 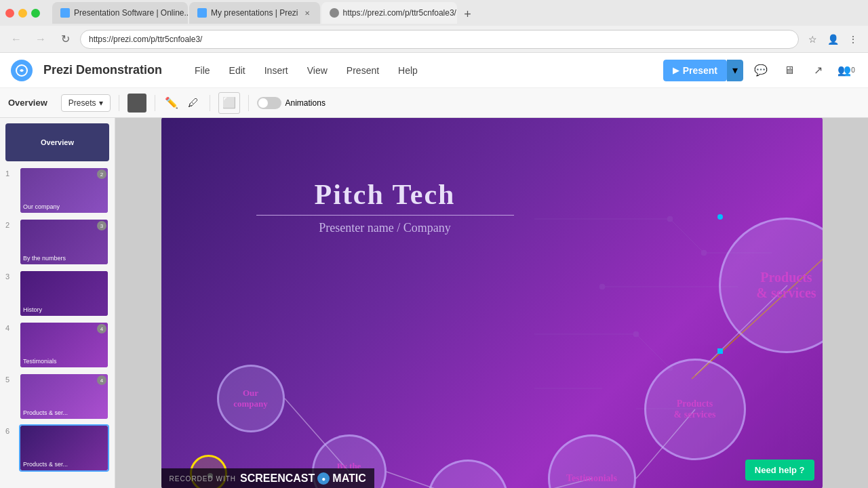 I want to click on menu-present: Present, so click(x=363, y=70).